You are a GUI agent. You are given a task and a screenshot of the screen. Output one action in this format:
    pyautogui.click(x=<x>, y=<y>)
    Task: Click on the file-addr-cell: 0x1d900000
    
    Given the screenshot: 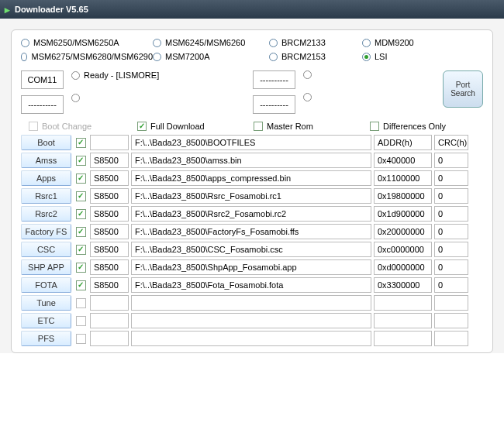 What is the action you would take?
    pyautogui.click(x=403, y=214)
    